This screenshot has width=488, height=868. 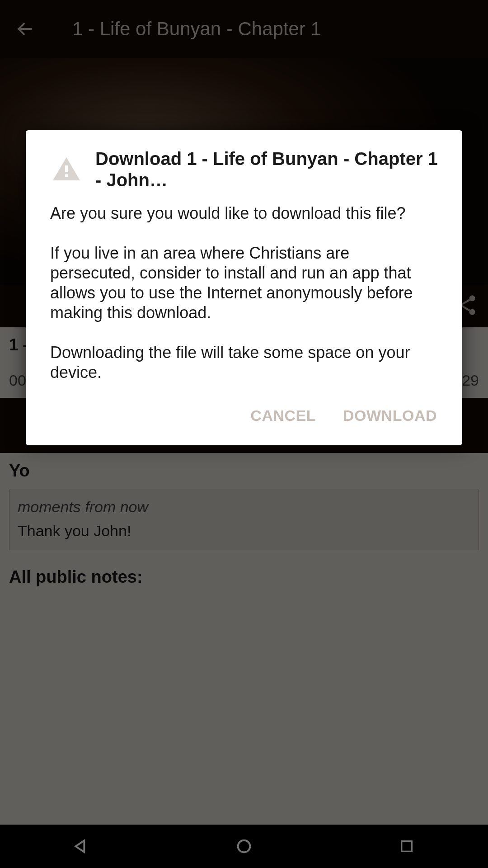 I want to click on download-button: DOWNLOAD, so click(x=356, y=416).